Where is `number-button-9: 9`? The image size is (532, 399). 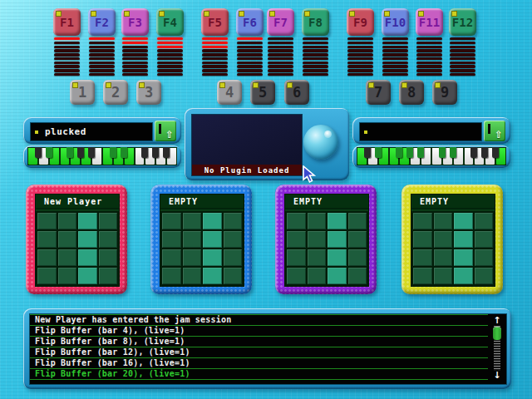 number-button-9: 9 is located at coordinates (445, 92).